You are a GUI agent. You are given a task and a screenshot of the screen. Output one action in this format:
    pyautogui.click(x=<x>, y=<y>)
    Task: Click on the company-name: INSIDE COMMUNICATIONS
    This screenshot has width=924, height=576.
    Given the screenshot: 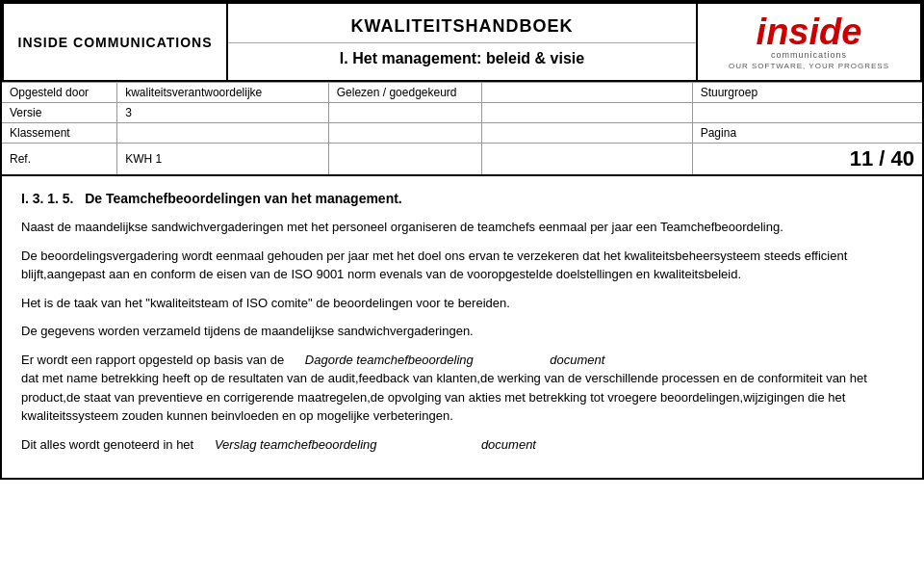 What is the action you would take?
    pyautogui.click(x=116, y=42)
    